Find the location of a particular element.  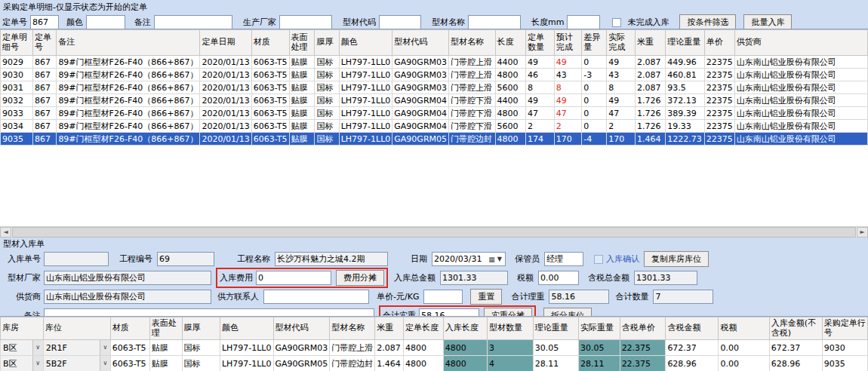

column-header: 采购定单行号 is located at coordinates (845, 329).